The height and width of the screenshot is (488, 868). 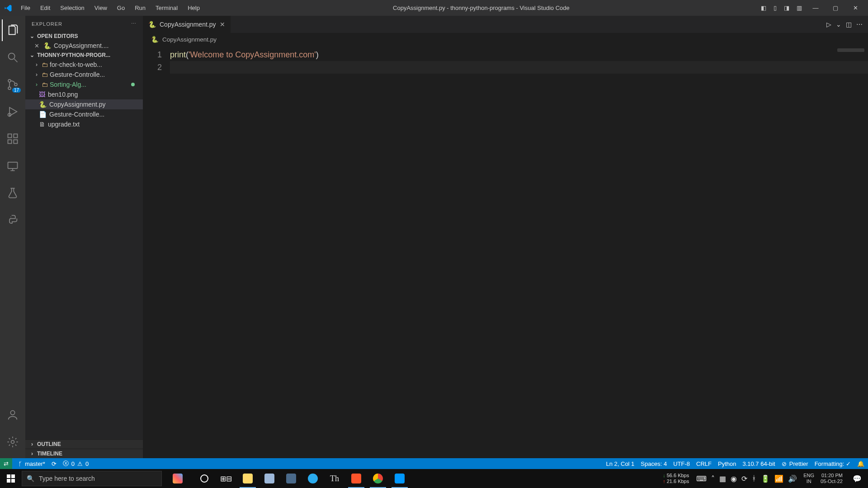 I want to click on file-name: ben10.png, so click(x=63, y=94).